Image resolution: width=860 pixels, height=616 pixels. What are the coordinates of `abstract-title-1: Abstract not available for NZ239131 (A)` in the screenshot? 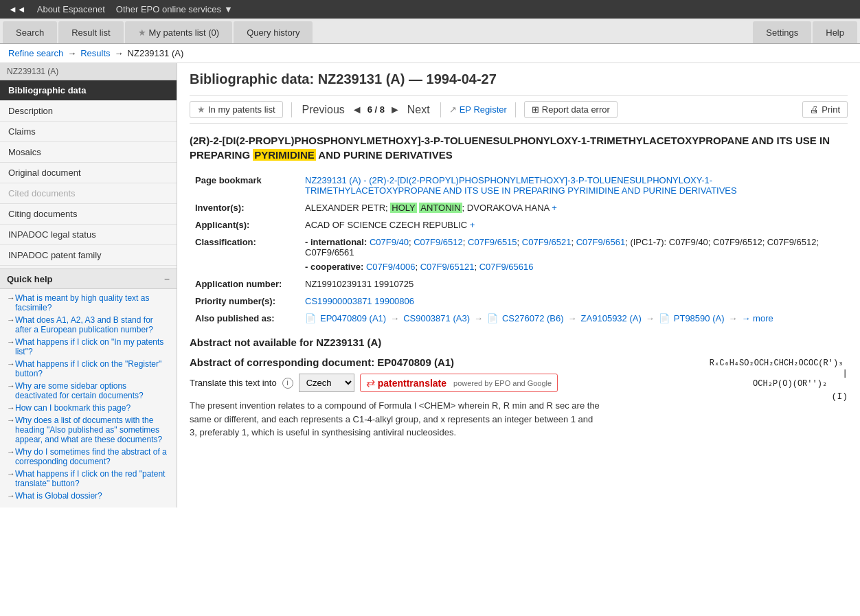 It's located at (519, 342).